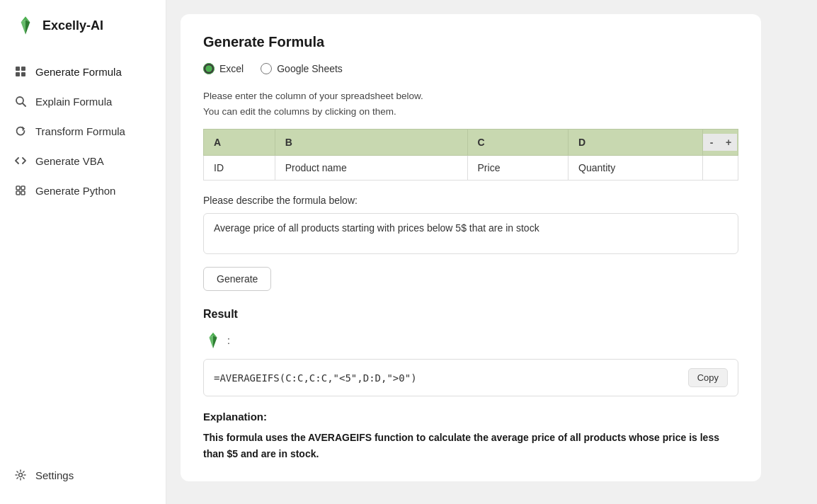 The height and width of the screenshot is (504, 817). What do you see at coordinates (371, 168) in the screenshot?
I see `cell-b1: Product name` at bounding box center [371, 168].